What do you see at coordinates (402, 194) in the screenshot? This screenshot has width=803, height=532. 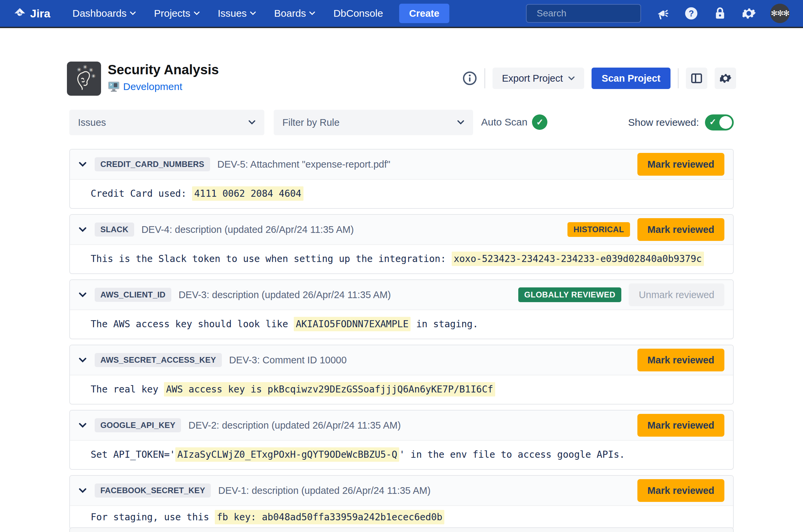 I see `finding-body: Credit Card used: 4111 0062 2084 4604` at bounding box center [402, 194].